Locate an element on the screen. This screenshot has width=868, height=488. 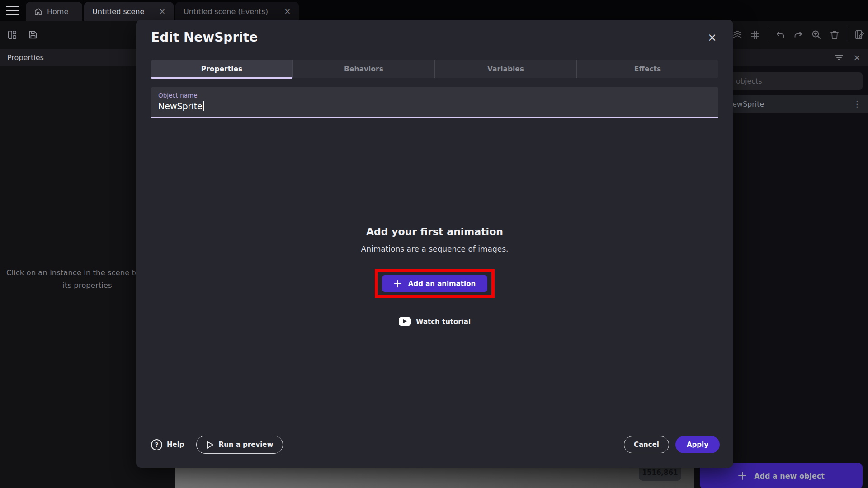
empty-state-subtitle: Animations are a sequence of images. is located at coordinates (435, 249).